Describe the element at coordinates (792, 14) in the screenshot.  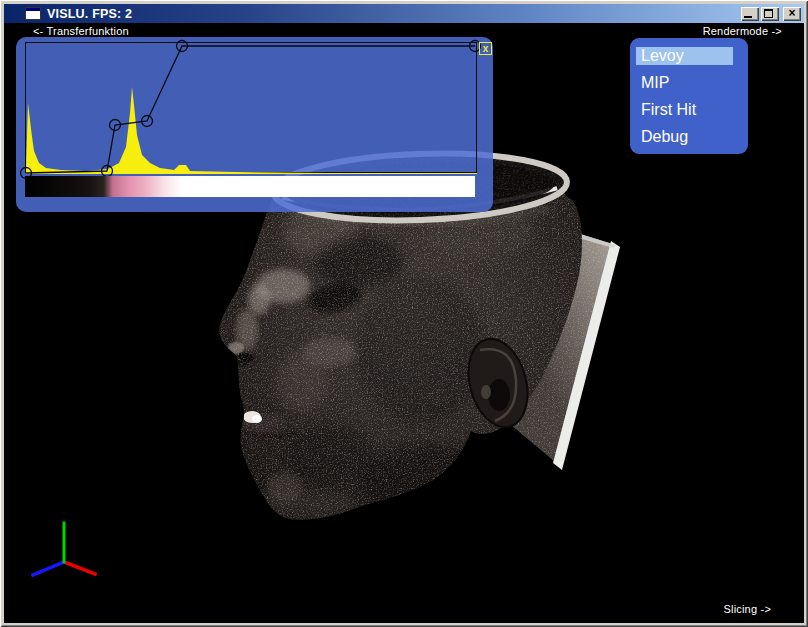
I see `close-icon: ×` at that location.